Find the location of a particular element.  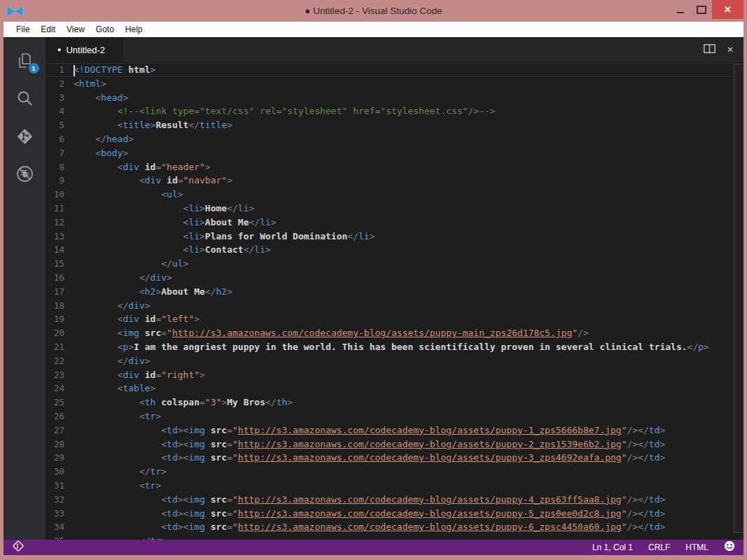

code-line: 18 </div> is located at coordinates (389, 306).